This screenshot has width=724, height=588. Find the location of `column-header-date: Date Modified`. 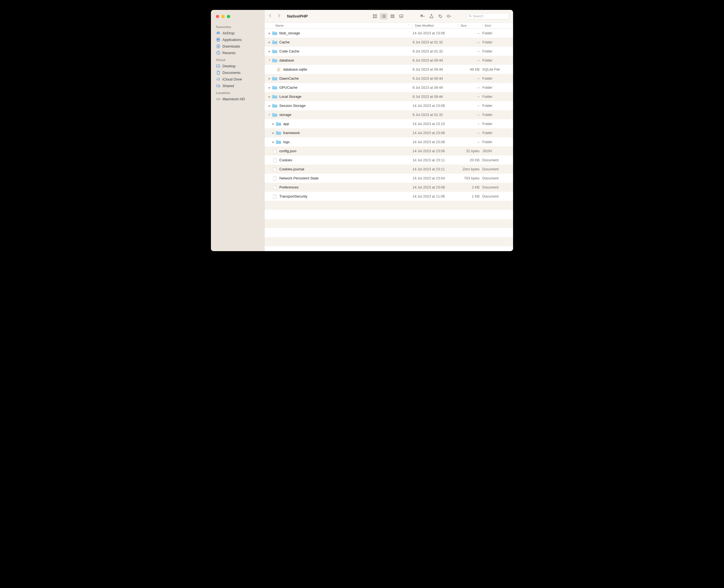

column-header-date: Date Modified is located at coordinates (435, 26).